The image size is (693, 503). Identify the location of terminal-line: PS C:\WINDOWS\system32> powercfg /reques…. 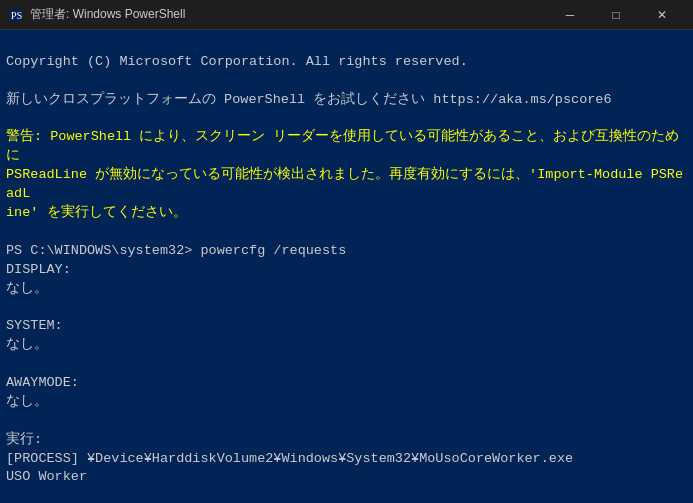
(346, 252).